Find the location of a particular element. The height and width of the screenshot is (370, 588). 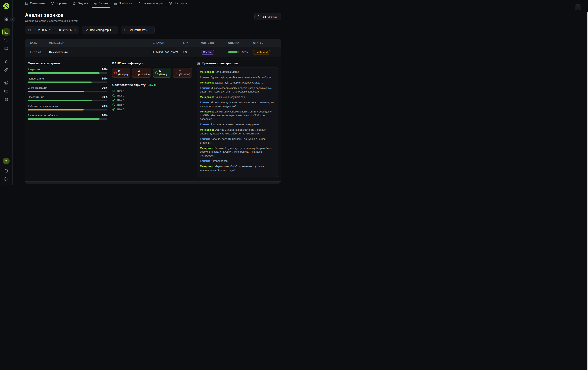

criterion-top: Выявление потребности90% is located at coordinates (68, 115).